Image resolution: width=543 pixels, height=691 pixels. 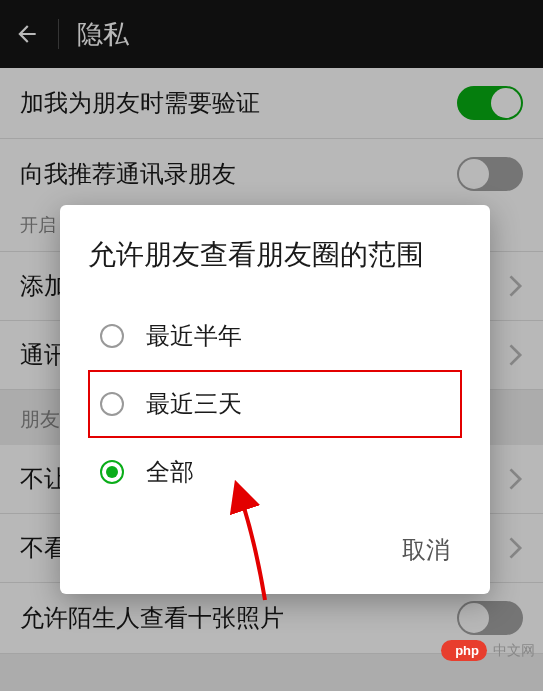 I want to click on watermark: php 中文网, so click(x=488, y=650).